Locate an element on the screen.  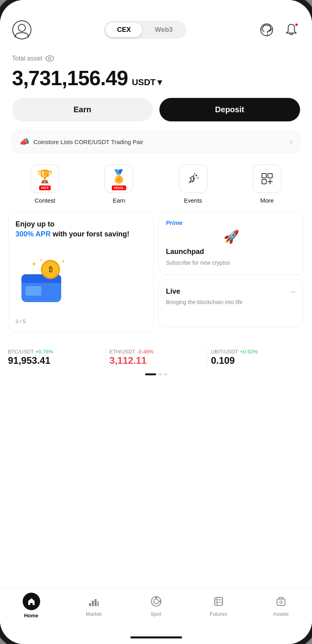
eth-price: 3,112.11 is located at coordinates (156, 361).